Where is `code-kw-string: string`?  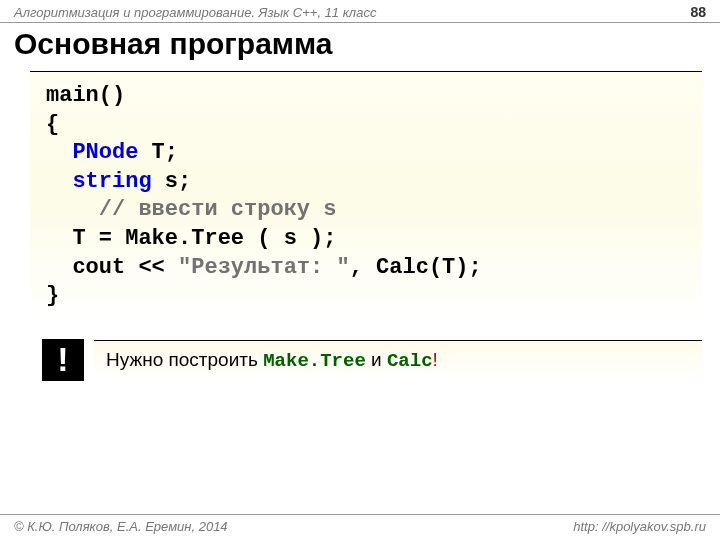
code-kw-string: string is located at coordinates (99, 182).